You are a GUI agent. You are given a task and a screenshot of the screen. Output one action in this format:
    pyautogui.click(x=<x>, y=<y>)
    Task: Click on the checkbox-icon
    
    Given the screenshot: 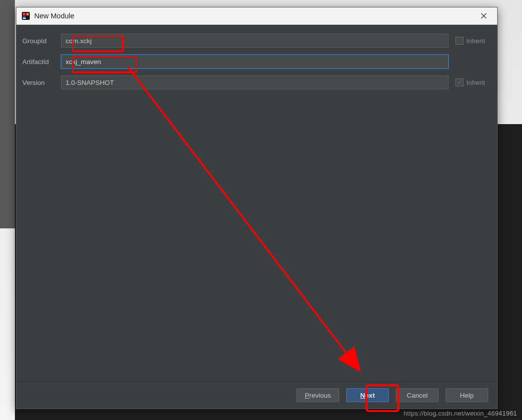 What is the action you would take?
    pyautogui.click(x=459, y=41)
    